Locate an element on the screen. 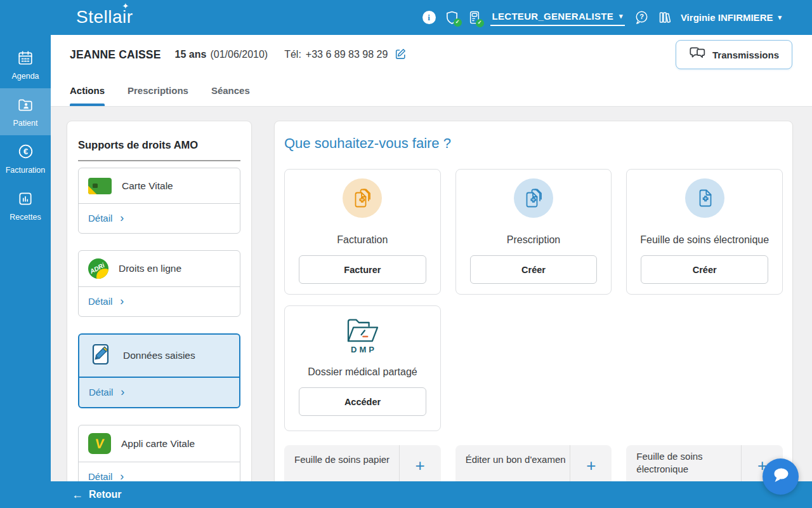  appli-carte-vitale-icon: V is located at coordinates (100, 443).